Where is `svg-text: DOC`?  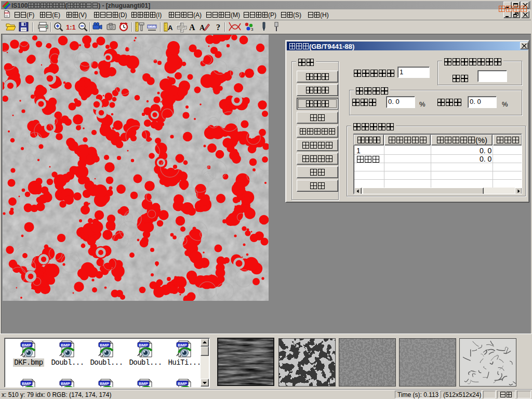
svg-text: DOC is located at coordinates (7, 14).